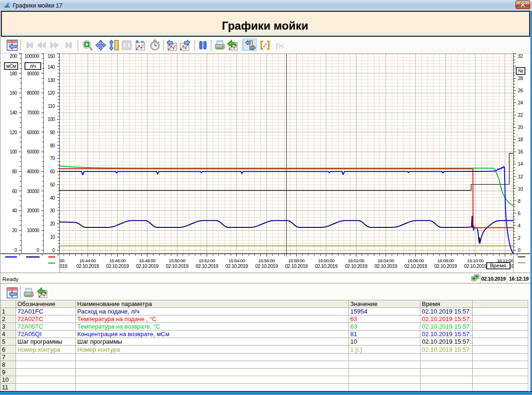  What do you see at coordinates (521, 71) in the screenshot?
I see `svg-text: №` at bounding box center [521, 71].